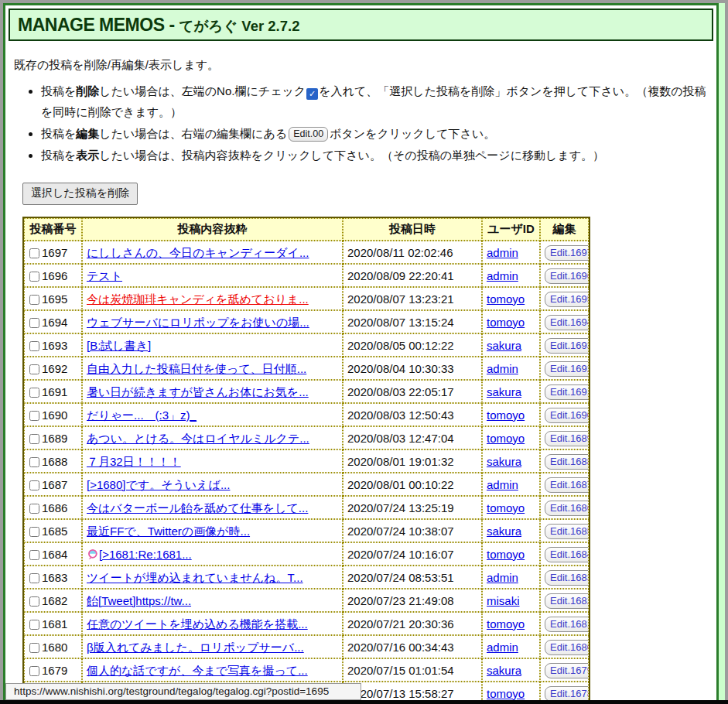  What do you see at coordinates (306, 322) in the screenshot?
I see `table-row: 1694ウェブサーバにロリポップをお使いの場...2020/08/07 13:1…` at bounding box center [306, 322].